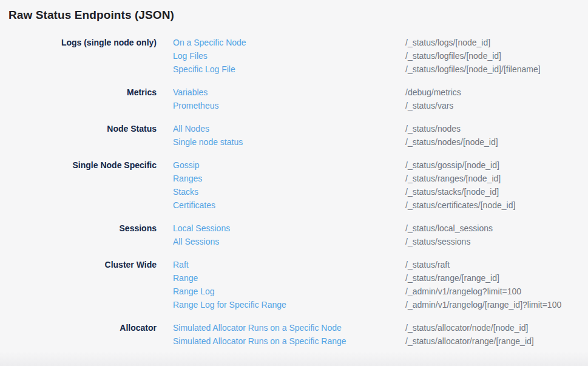 This screenshot has width=588, height=366. I want to click on endpoint-path: /_status/allocator/range/[range_id], so click(496, 341).